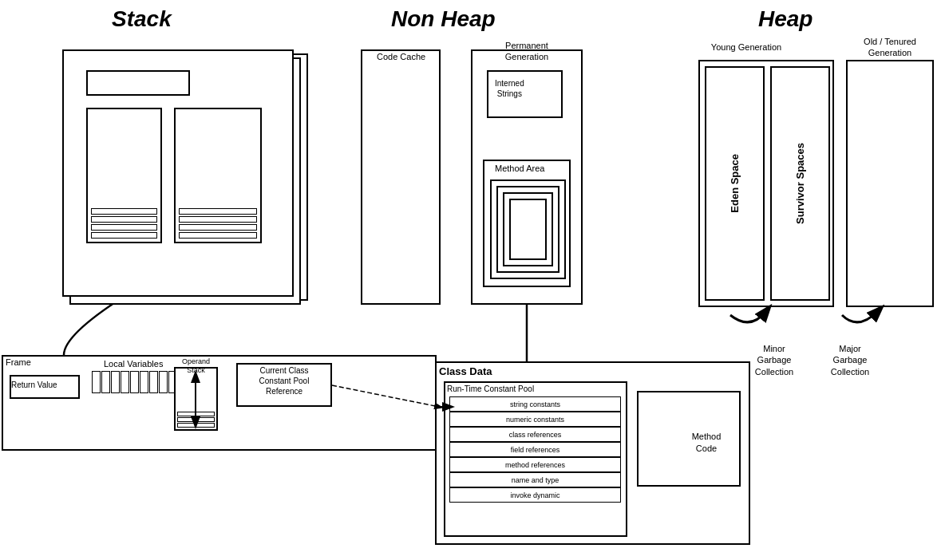  What do you see at coordinates (734, 183) in the screenshot?
I see `eden-space-label: Eden Space` at bounding box center [734, 183].